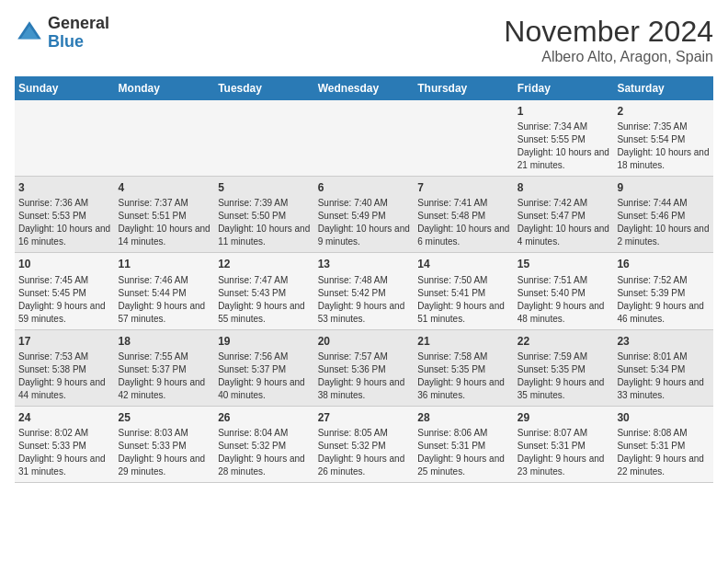 The width and height of the screenshot is (728, 563). What do you see at coordinates (165, 300) in the screenshot?
I see `day-info: Sunrise: 7:46 AM Sunset: 5:44 PM Dayligh…` at bounding box center [165, 300].